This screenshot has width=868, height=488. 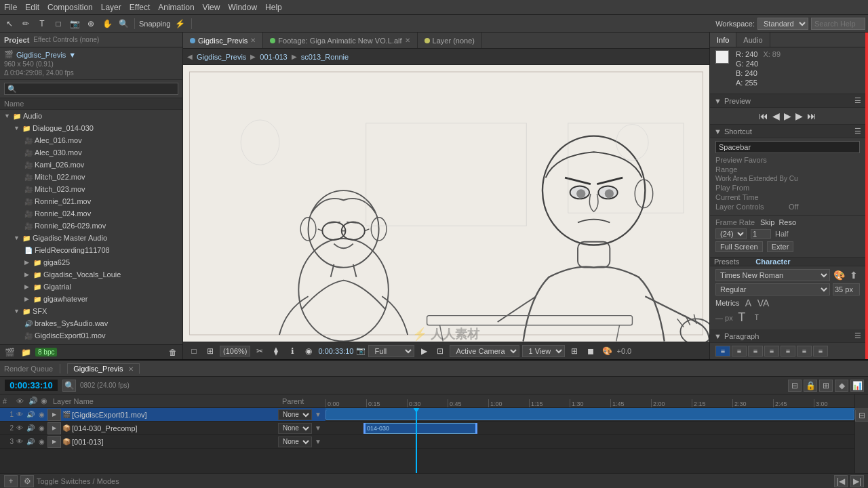 What do you see at coordinates (841, 481) in the screenshot?
I see `tl-goto-start-btn: |◀` at bounding box center [841, 481].